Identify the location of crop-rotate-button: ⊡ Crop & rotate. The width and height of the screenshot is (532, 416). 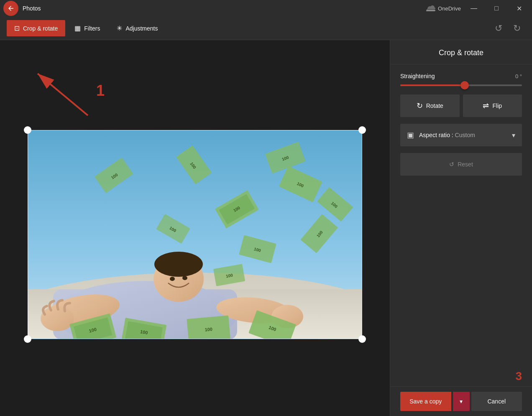
(36, 28).